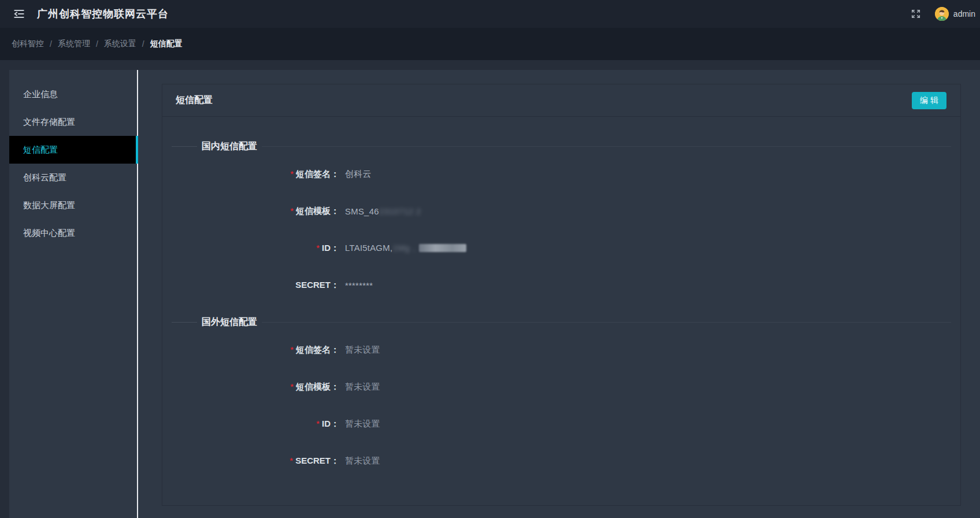 This screenshot has width=980, height=518. Describe the element at coordinates (73, 205) in the screenshot. I see `sidebar-item-data-screen-config: 数据大屏配置` at that location.